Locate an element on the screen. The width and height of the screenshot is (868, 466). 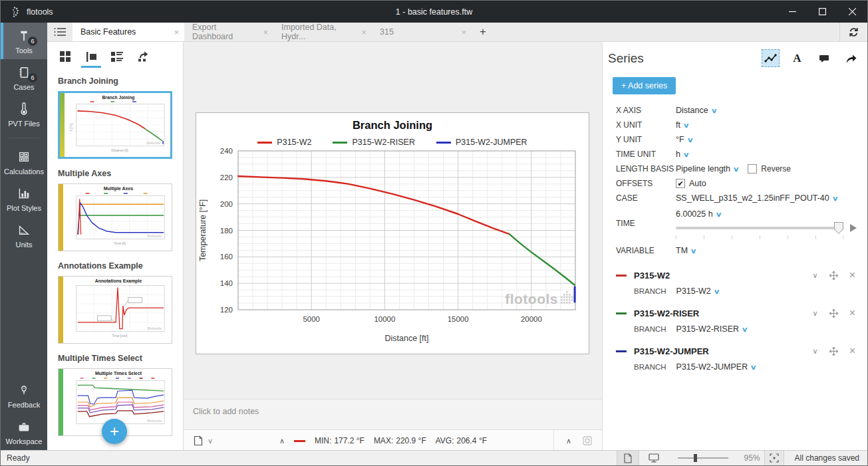
plots-view-icon is located at coordinates (91, 57).